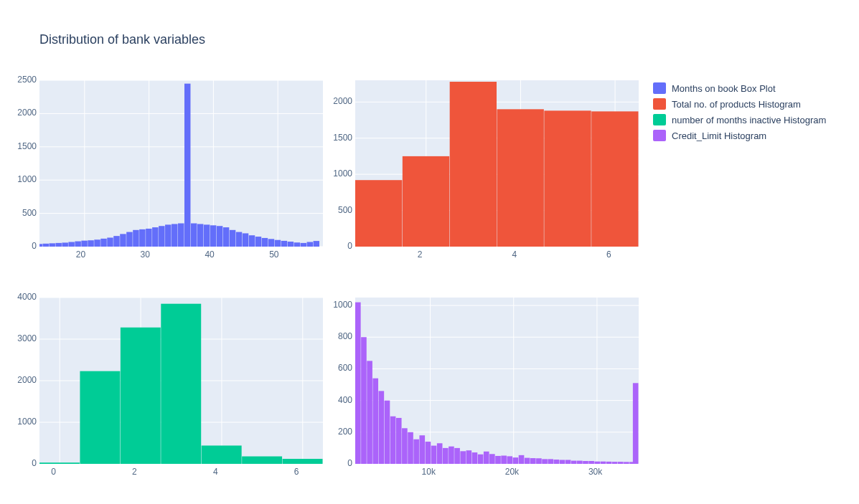 This screenshot has width=859, height=504. Describe the element at coordinates (736, 105) in the screenshot. I see `legend-label: Total no. of products Histogram` at that location.